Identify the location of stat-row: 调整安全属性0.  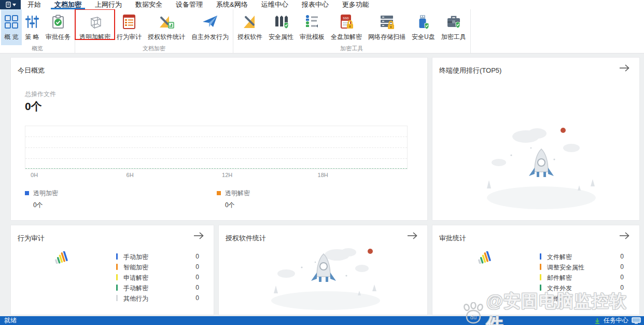
(582, 267).